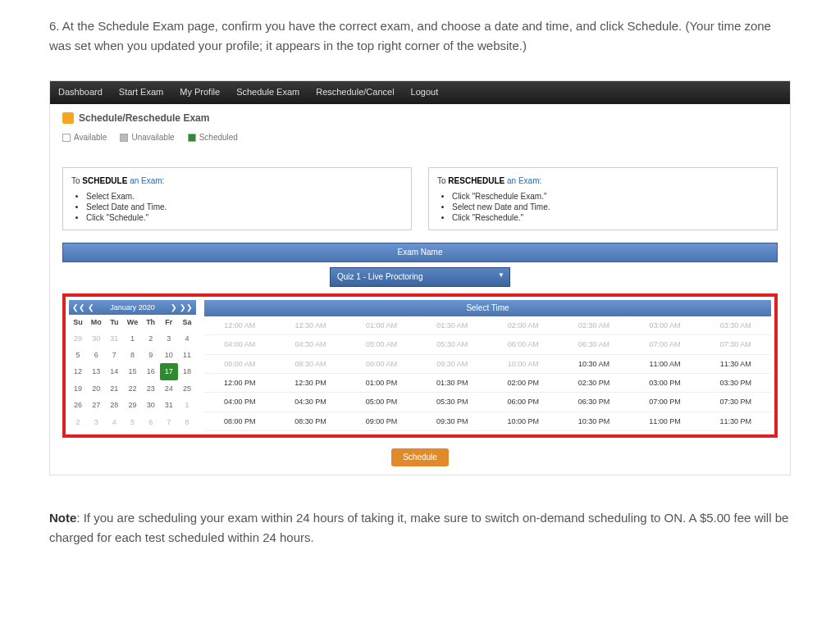  Describe the element at coordinates (452, 344) in the screenshot. I see `time-slot: 05:30 AM` at that location.